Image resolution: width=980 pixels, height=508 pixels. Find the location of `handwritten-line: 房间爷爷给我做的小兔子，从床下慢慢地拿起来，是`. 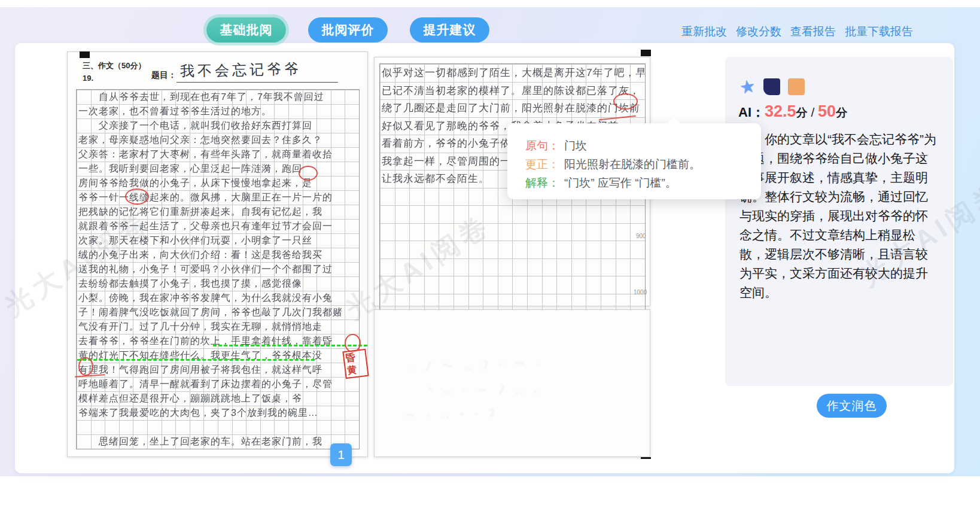

handwritten-line: 房间爷爷给我做的小兔子，从床下慢慢地拿起来，是 is located at coordinates (218, 183).